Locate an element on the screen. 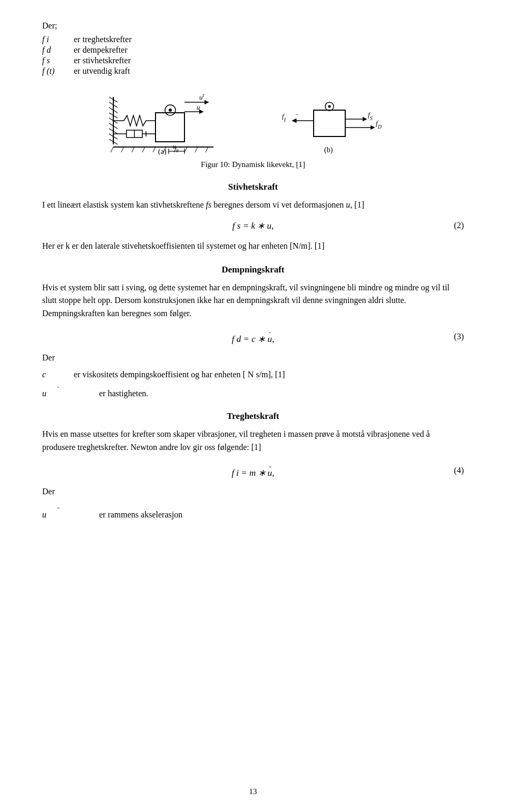 The image size is (506, 812). svg-text: fI is located at coordinates (284, 118).